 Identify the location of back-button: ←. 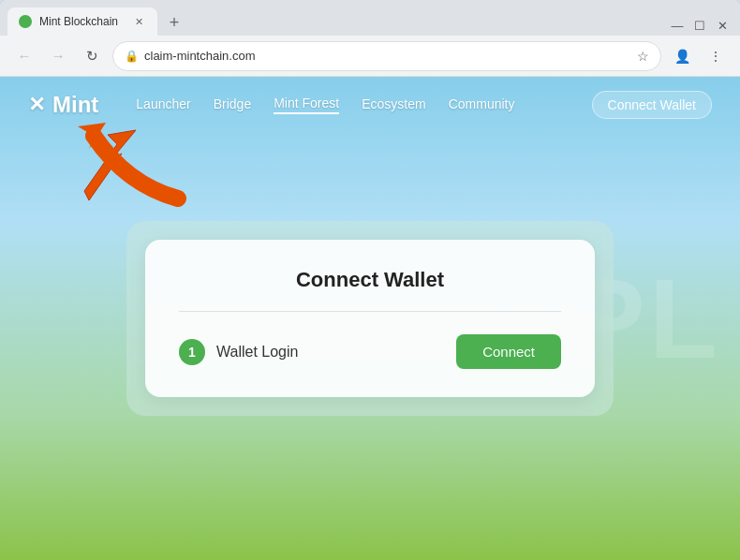
(24, 56).